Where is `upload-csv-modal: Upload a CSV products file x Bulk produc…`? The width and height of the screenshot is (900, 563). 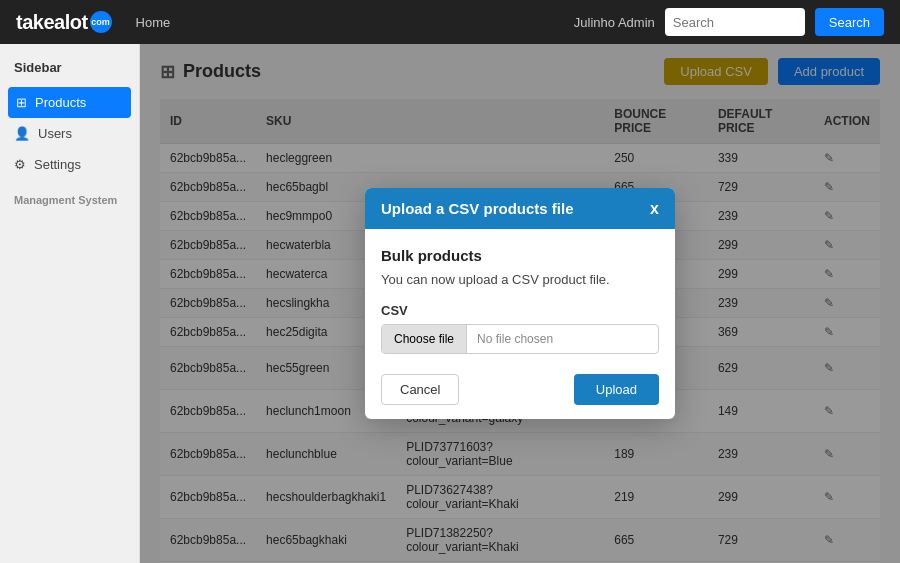
upload-csv-modal: Upload a CSV products file x Bulk produc… is located at coordinates (520, 304).